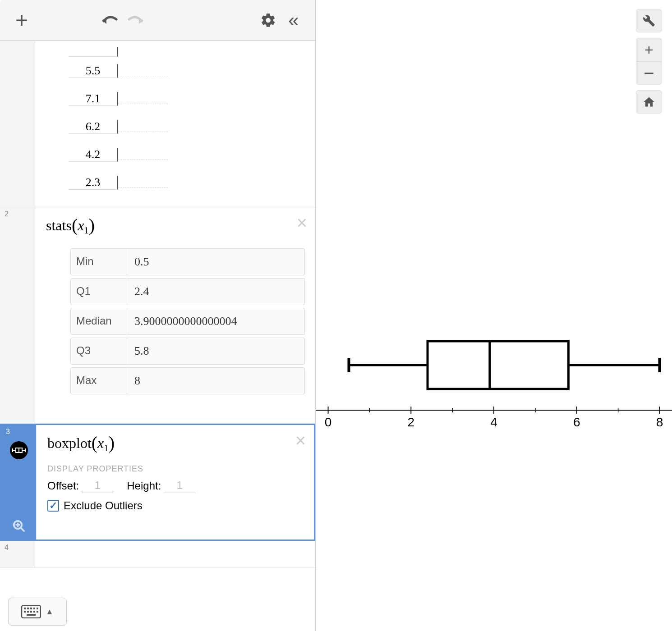  I want to click on stat-value: 2.4, so click(216, 292).